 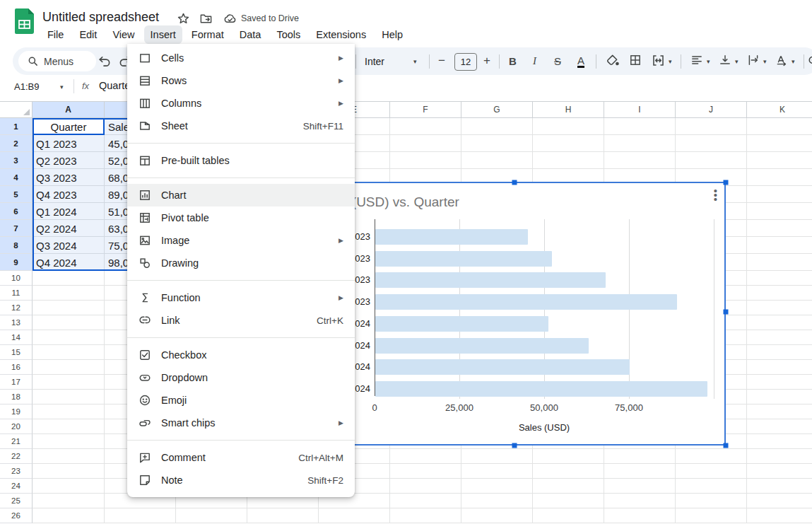 What do you see at coordinates (69, 441) in the screenshot?
I see `cell-A21` at bounding box center [69, 441].